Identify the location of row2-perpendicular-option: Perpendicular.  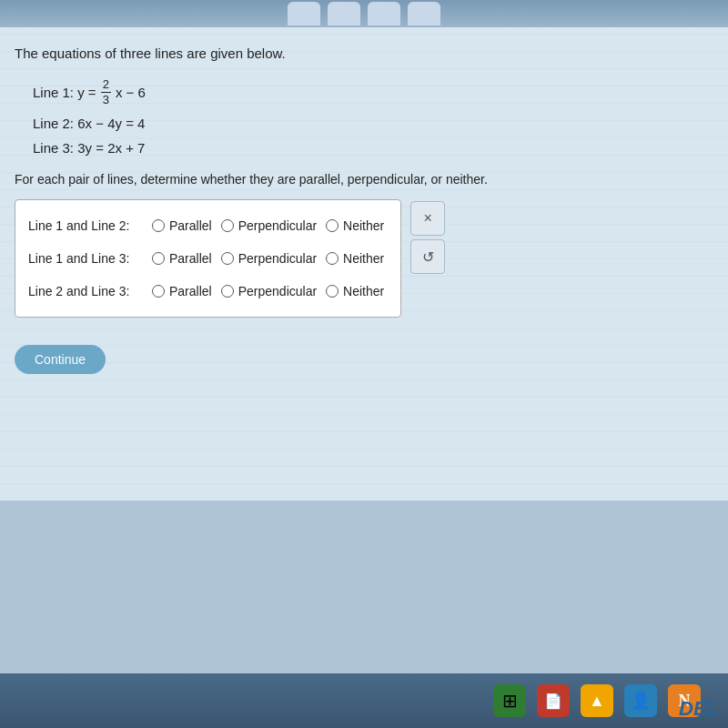
(269, 258).